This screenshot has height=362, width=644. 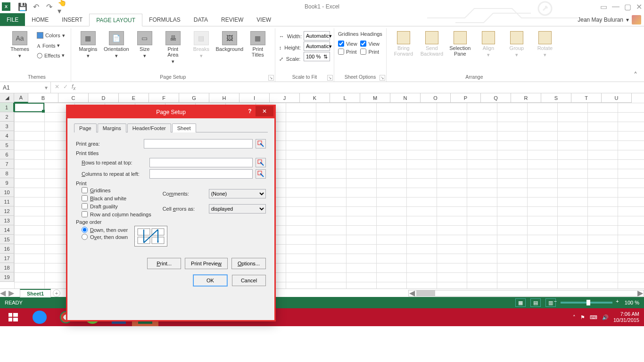 What do you see at coordinates (12, 20) in the screenshot?
I see `tab-file: FILE` at bounding box center [12, 20].